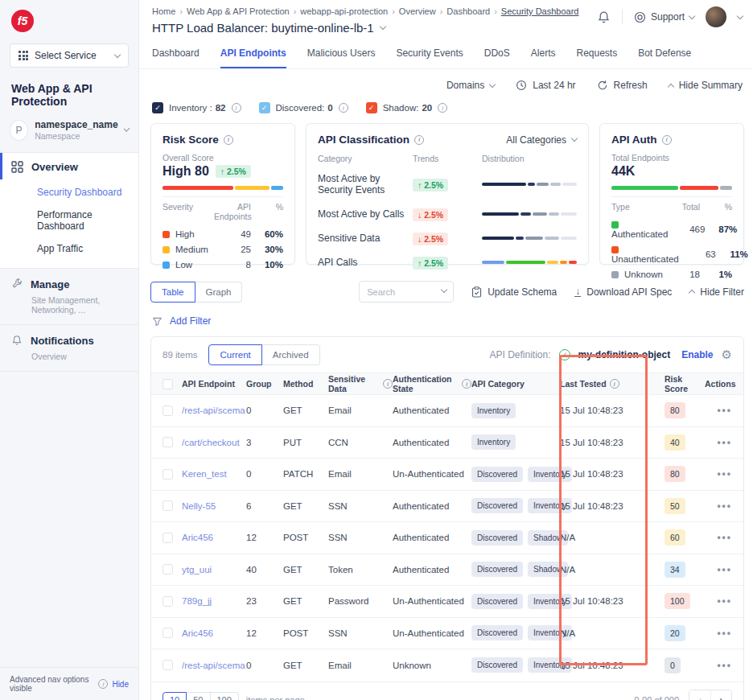  I want to click on discovered-label: Discovered:, so click(301, 108).